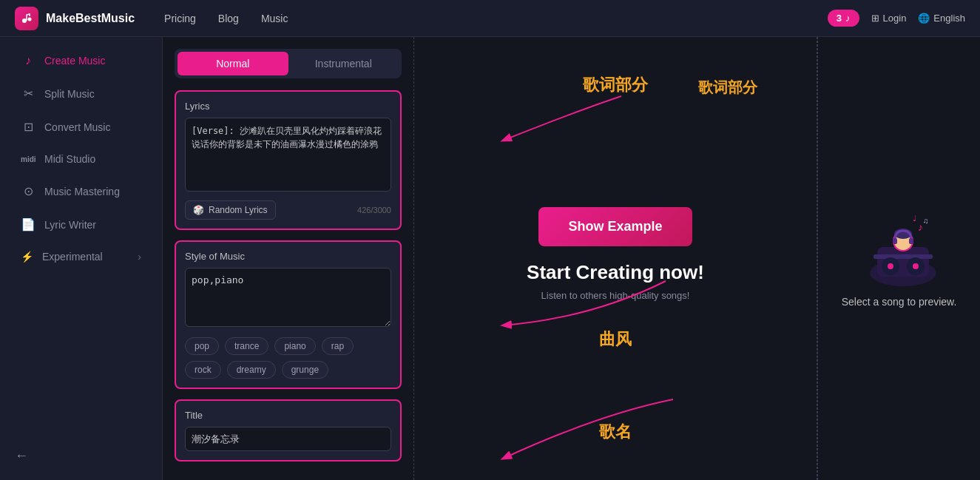  What do you see at coordinates (81, 61) in the screenshot?
I see `sidebar-item-create-music: ♪ Create Music` at bounding box center [81, 61].